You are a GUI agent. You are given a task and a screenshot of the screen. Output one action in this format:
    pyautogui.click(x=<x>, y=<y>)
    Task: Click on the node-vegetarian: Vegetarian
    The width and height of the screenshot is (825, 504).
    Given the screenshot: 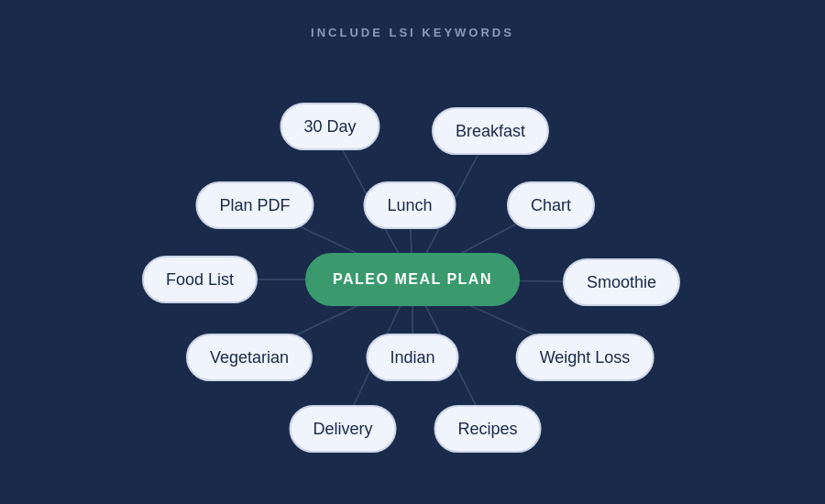 What is the action you would take?
    pyautogui.click(x=249, y=357)
    